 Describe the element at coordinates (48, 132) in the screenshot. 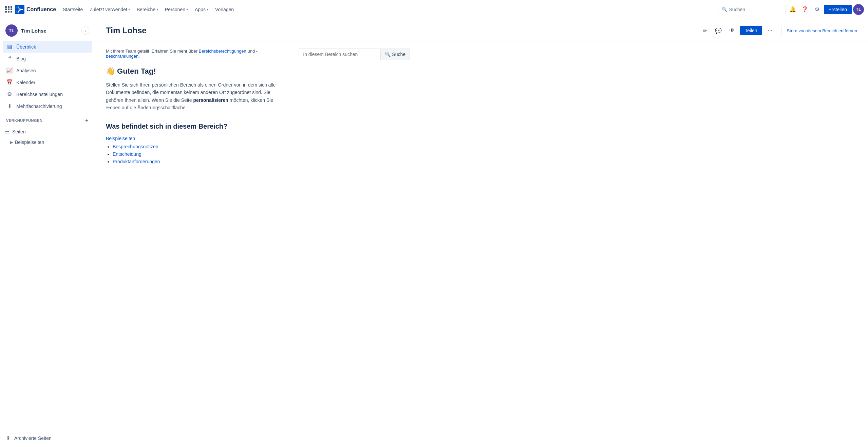

I see `sidebar-pages-row: ☰ Seiten ··· +` at that location.